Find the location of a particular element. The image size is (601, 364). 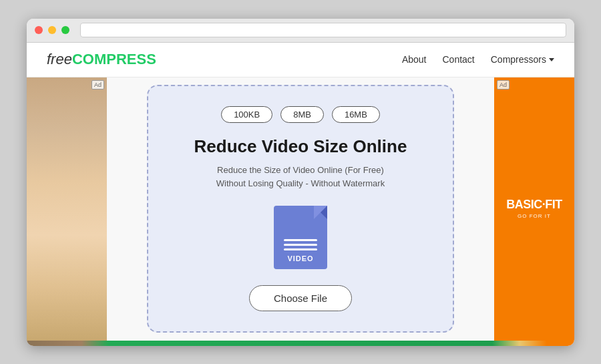

video-icon-container: VIDEO is located at coordinates (300, 238).